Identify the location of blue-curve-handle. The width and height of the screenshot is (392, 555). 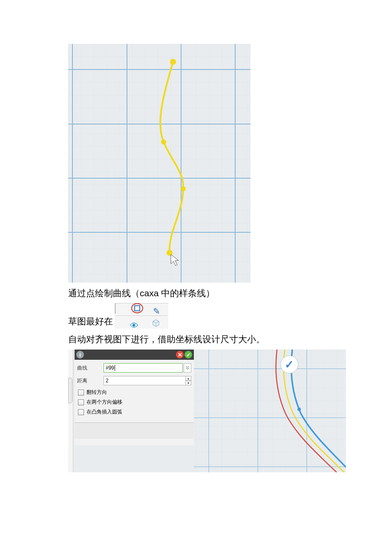
(299, 409).